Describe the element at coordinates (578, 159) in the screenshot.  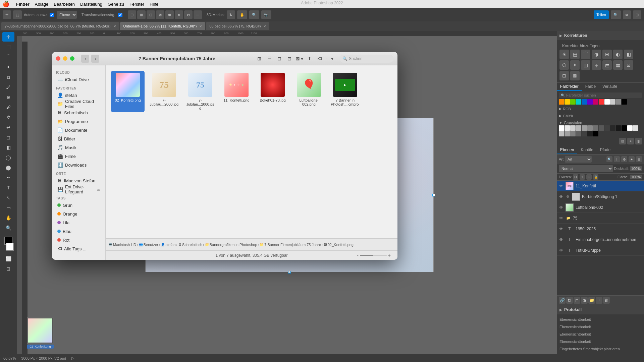
I see `layer-filter-select: Art` at that location.